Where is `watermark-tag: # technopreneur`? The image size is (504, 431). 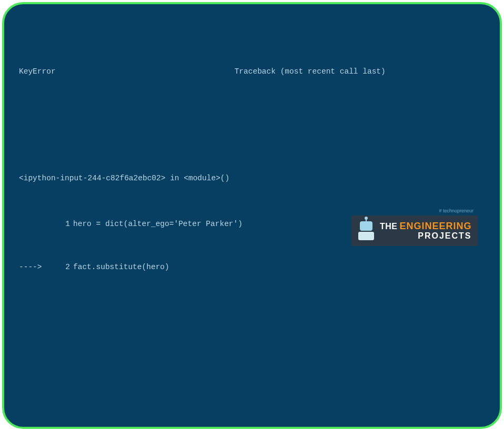 watermark-tag: # technopreneur is located at coordinates (456, 211).